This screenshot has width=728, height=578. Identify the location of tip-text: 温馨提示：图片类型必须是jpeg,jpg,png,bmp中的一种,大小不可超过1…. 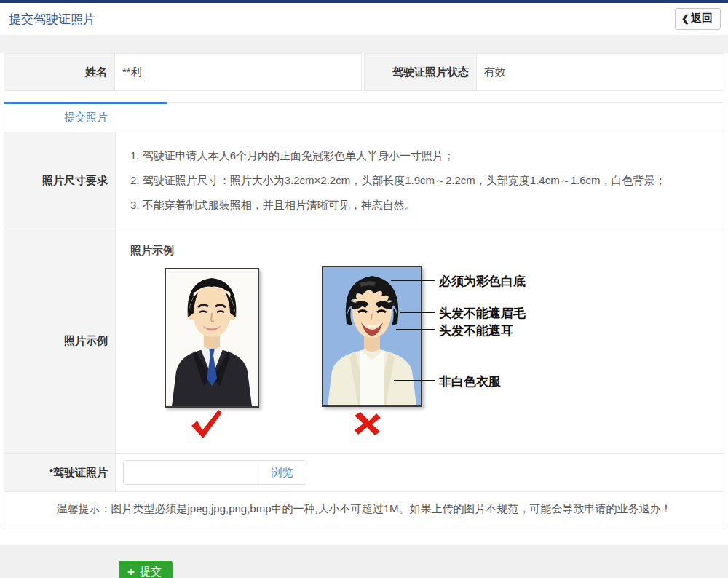
(364, 510).